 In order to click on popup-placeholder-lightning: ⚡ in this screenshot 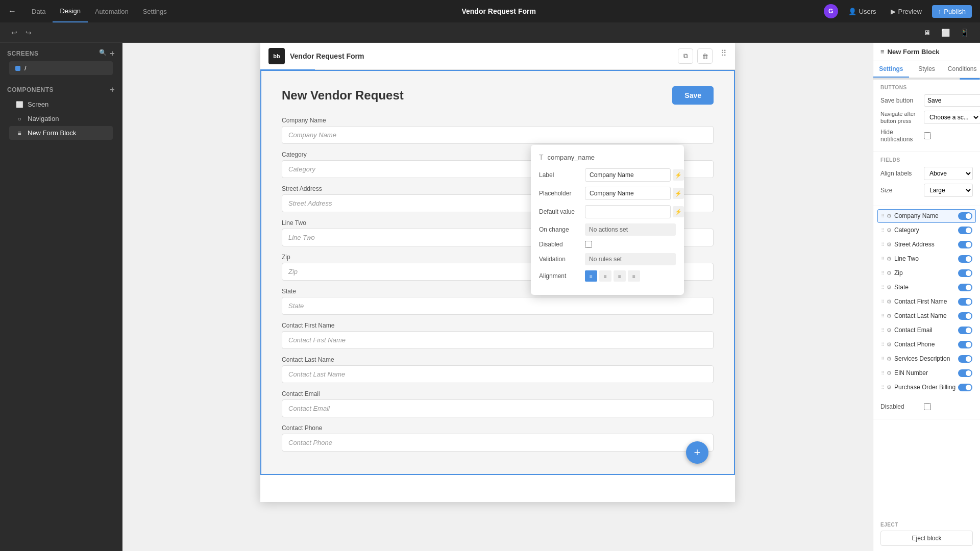, I will do `click(678, 193)`.